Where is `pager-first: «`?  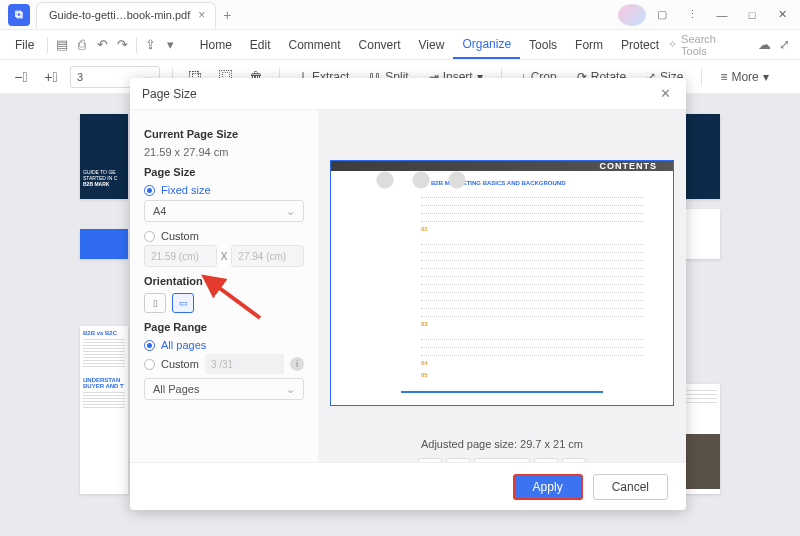
pager-first: « is located at coordinates (430, 460).